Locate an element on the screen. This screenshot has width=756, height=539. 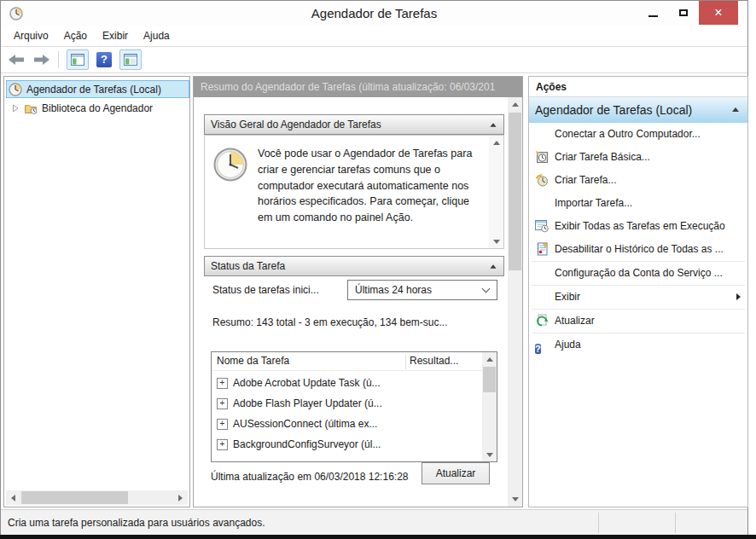
chevron-down-icon is located at coordinates (486, 289).